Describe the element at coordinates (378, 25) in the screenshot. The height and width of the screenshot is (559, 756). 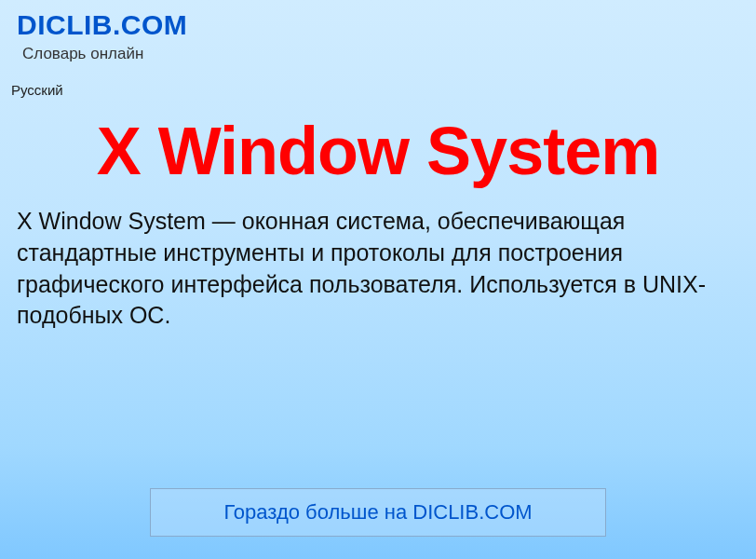
I see `site-name: DICLIB.COM` at that location.